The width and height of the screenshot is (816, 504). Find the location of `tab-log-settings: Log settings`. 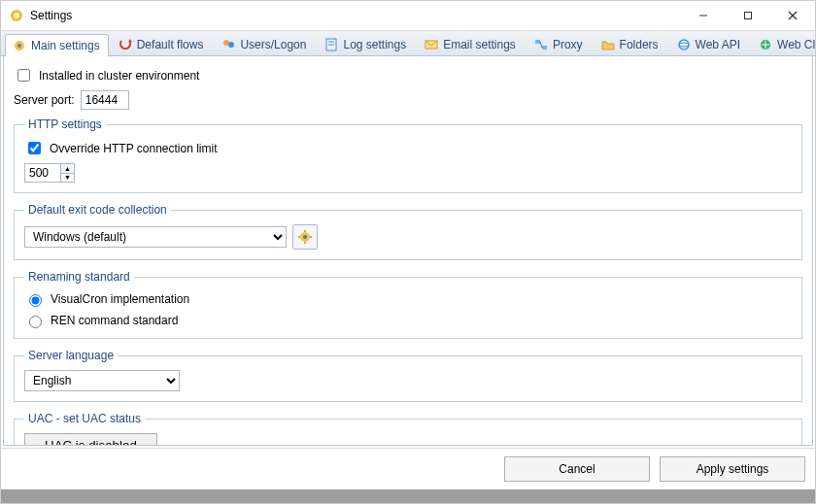

tab-log-settings: Log settings is located at coordinates (365, 45).